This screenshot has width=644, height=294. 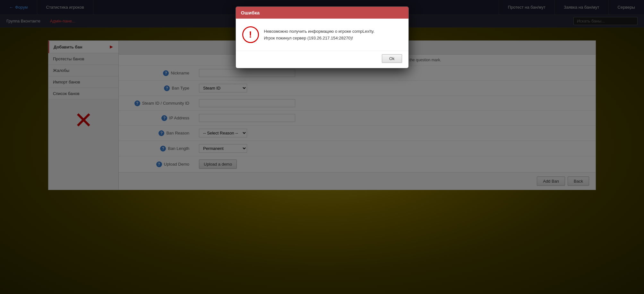 What do you see at coordinates (333, 34) in the screenshot?
I see `dialog-message: Невозможно получить информацию о игроке …` at bounding box center [333, 34].